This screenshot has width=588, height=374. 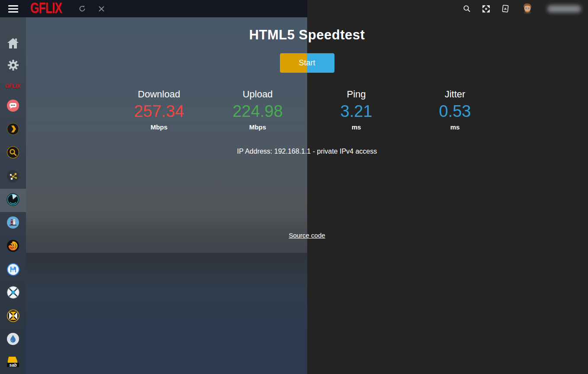 I want to click on metric-value: 224.98, so click(x=258, y=111).